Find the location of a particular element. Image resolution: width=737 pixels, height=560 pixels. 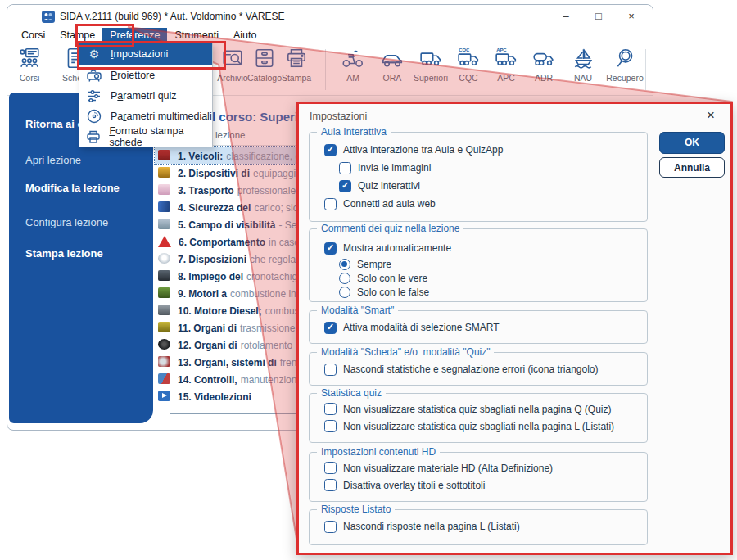

toolbar-button-stampa: Stampa is located at coordinates (296, 70).